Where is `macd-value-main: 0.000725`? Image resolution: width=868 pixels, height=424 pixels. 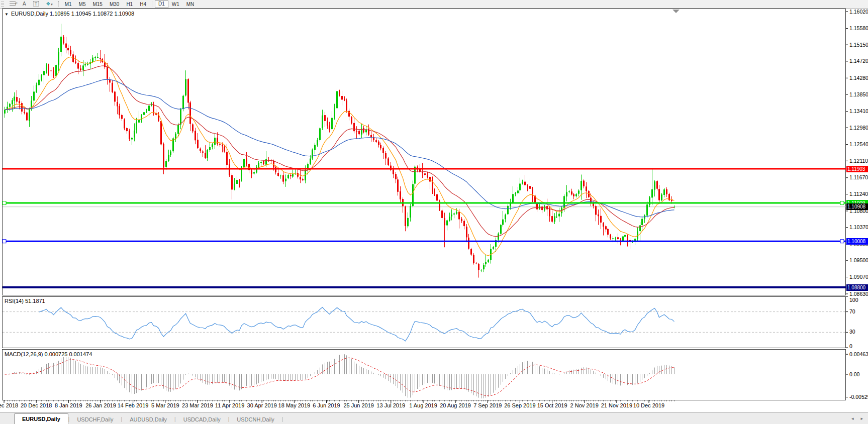
macd-value-main: 0.000725 is located at coordinates (56, 354).